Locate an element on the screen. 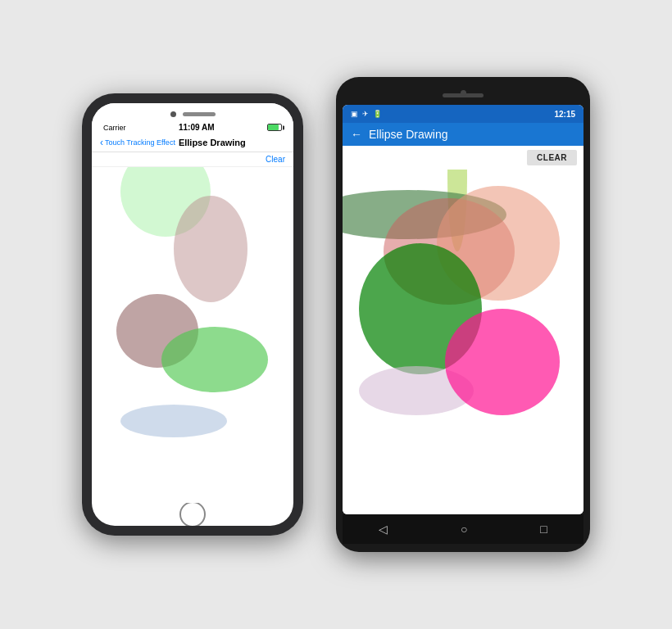  ios-home-bar is located at coordinates (193, 514).